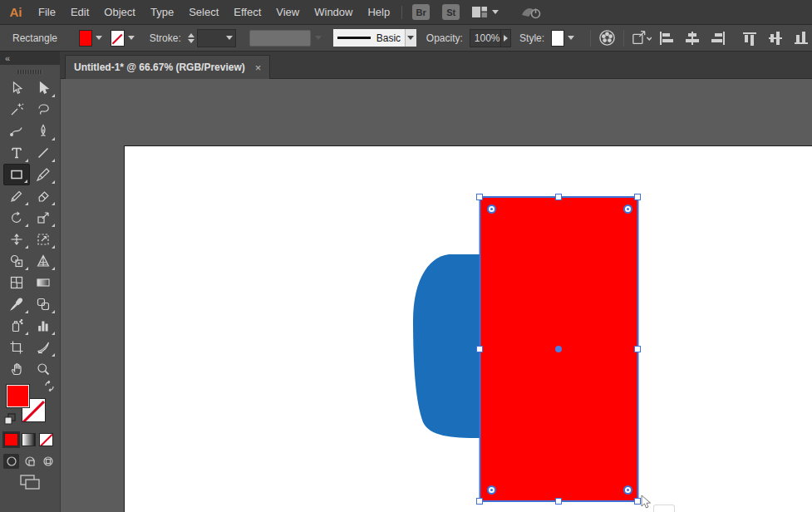 This screenshot has width=812, height=512. I want to click on eraser-tool-icon, so click(43, 196).